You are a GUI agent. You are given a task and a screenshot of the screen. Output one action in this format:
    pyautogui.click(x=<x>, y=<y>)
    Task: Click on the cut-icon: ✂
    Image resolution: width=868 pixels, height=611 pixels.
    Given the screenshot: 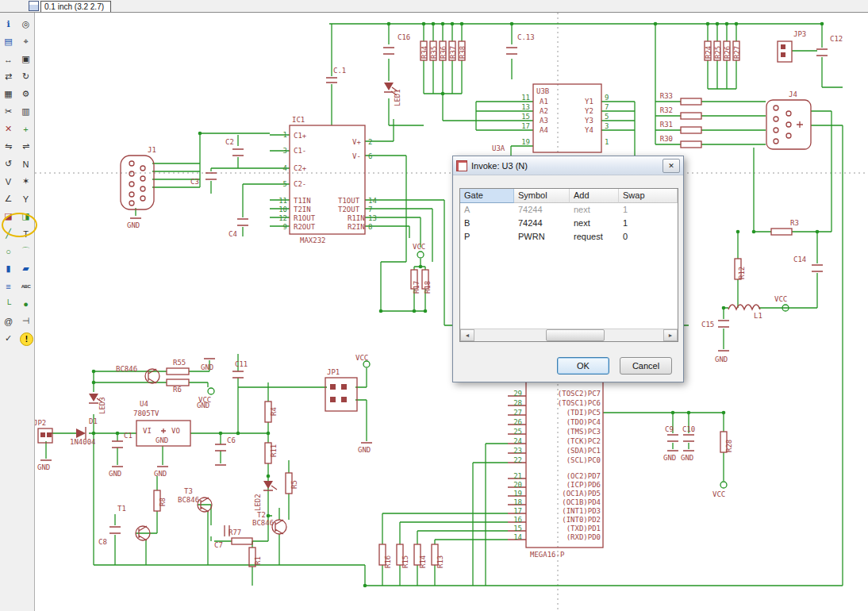 What is the action you would take?
    pyautogui.click(x=8, y=111)
    